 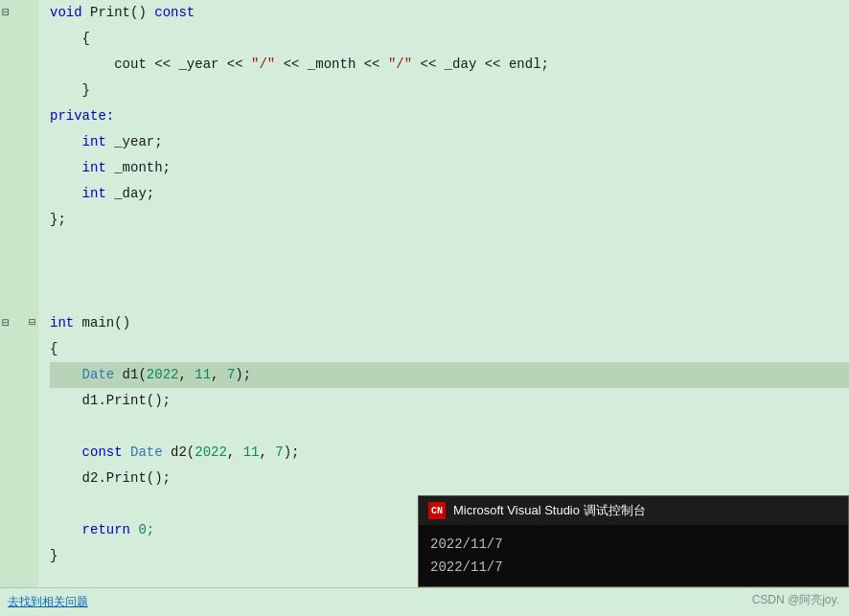 What do you see at coordinates (48, 602) in the screenshot?
I see `bottom-link: 去找到相关问题` at bounding box center [48, 602].